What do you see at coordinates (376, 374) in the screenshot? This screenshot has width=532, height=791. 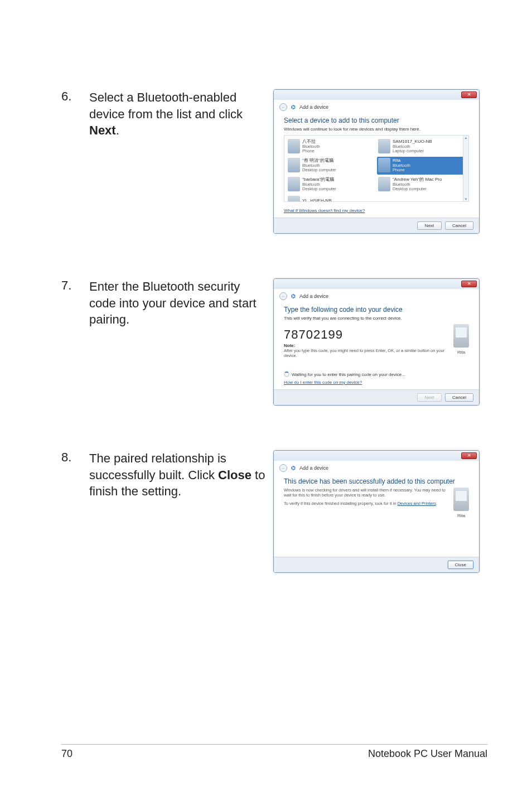 I see `waiting-status: Waiting for you to enter this pairing co…` at bounding box center [376, 374].